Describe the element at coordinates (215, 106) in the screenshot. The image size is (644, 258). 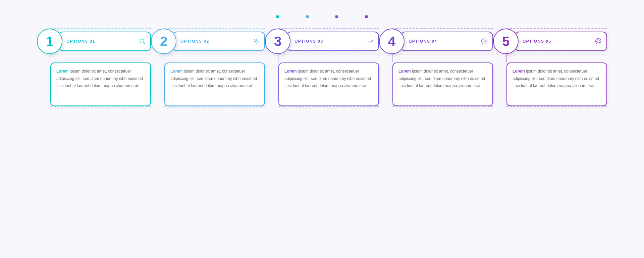
I see `dashed-line-bottom-opt2` at that location.